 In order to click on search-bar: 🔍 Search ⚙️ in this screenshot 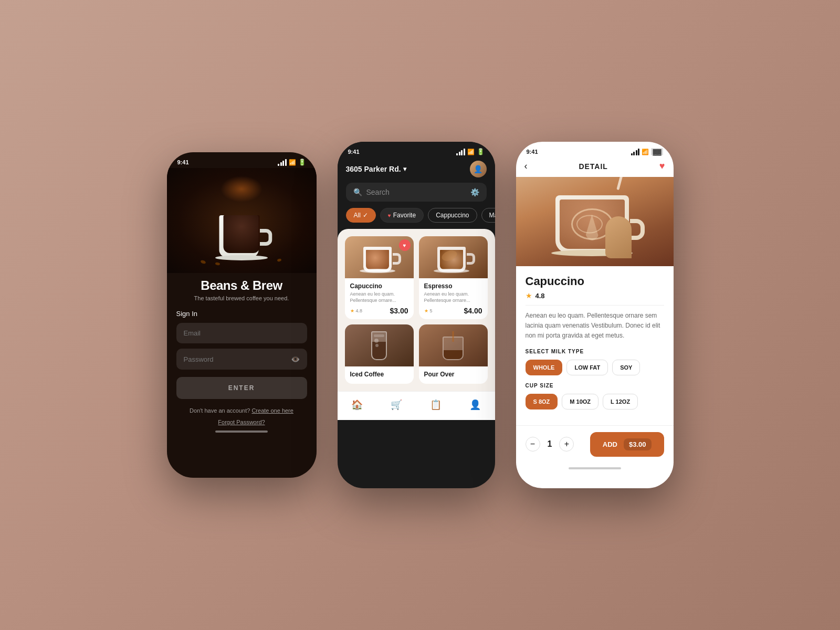, I will do `click(416, 192)`.